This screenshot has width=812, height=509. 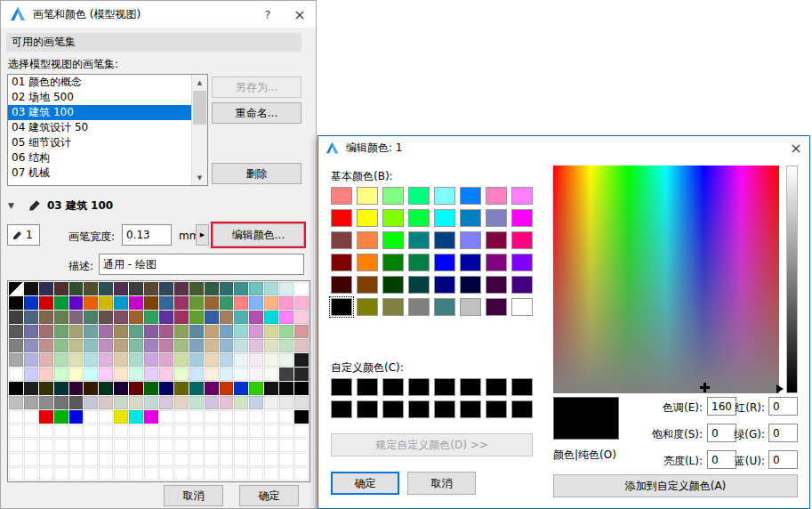 I want to click on list-scrollbar: ▲ ▼, so click(x=199, y=130).